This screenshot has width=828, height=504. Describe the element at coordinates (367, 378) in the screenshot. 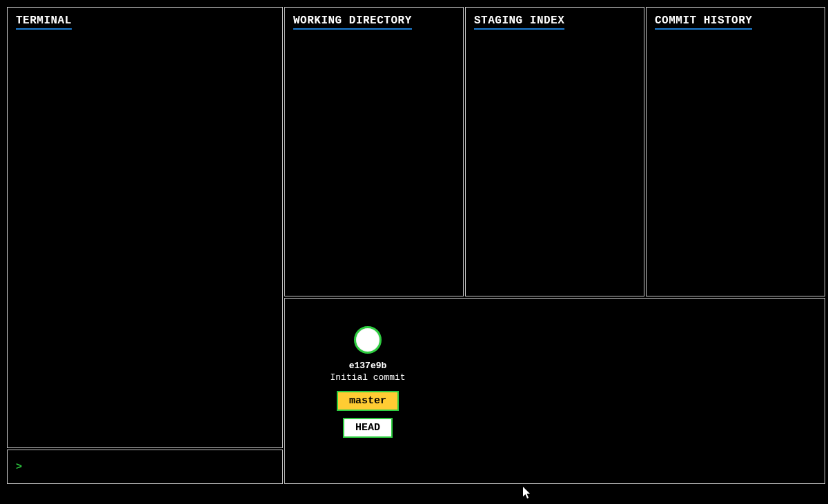

I see `commit-message: Initial commit` at that location.